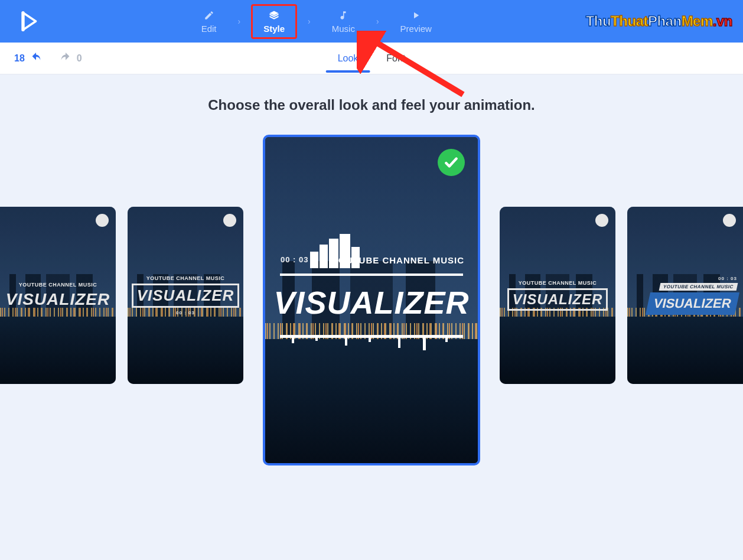 This screenshot has width=743, height=560. What do you see at coordinates (209, 15) in the screenshot?
I see `pencil-icon` at bounding box center [209, 15].